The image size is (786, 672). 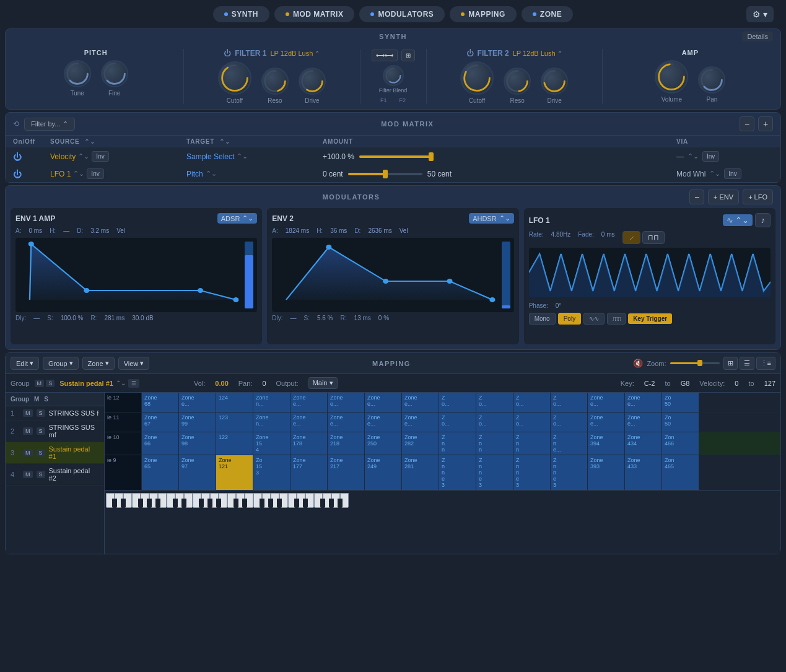 I want to click on group2-m-btn: M, so click(x=28, y=431).